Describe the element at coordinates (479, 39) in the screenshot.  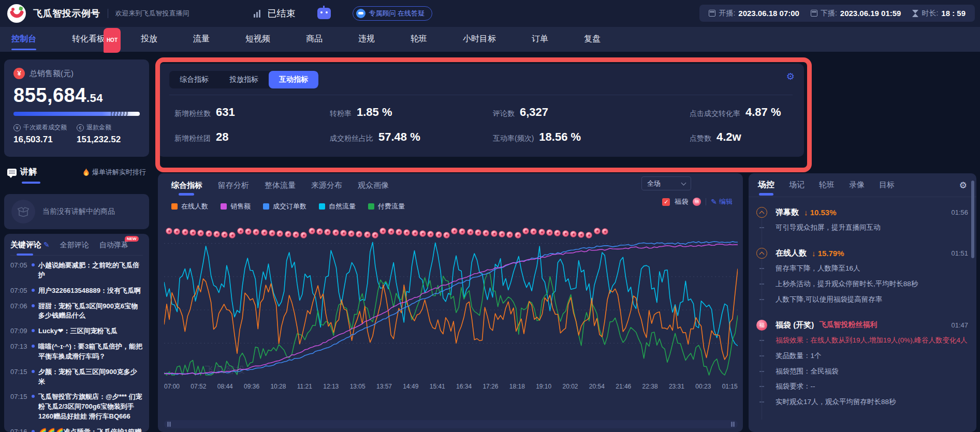
I see `nav-item-小时目标: 小时目标` at that location.